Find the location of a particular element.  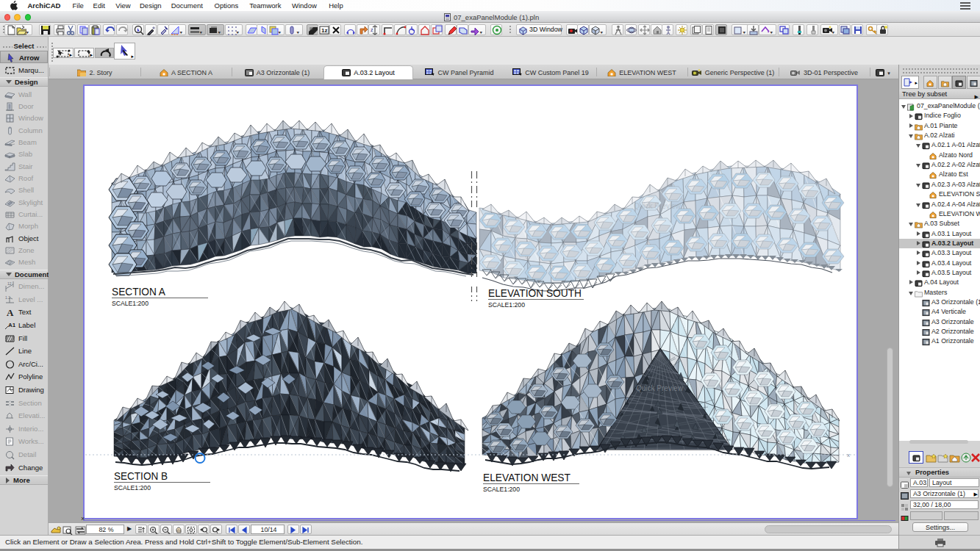

svg-text: SECTION B is located at coordinates (141, 476).